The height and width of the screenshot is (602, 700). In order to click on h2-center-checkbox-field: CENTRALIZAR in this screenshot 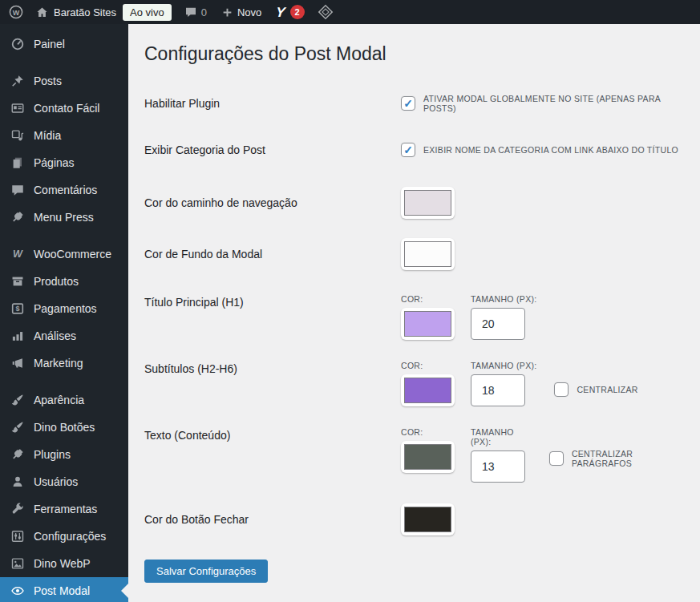, I will do `click(596, 390)`.